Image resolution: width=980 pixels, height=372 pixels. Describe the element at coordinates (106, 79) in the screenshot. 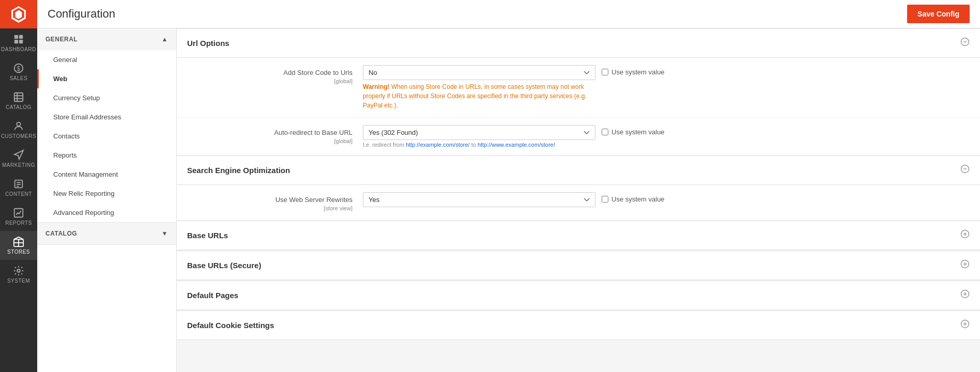

I see `sidebar-item-web: Web` at that location.